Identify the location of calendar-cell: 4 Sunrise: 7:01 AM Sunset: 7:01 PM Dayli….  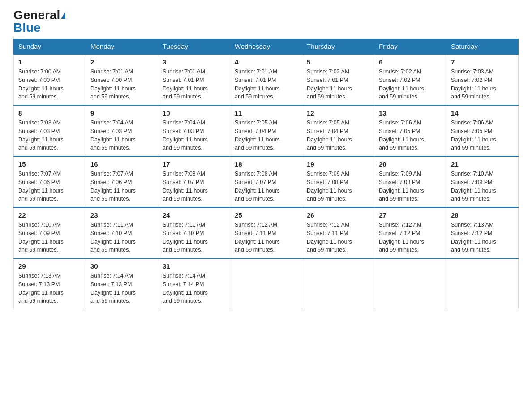
(266, 80).